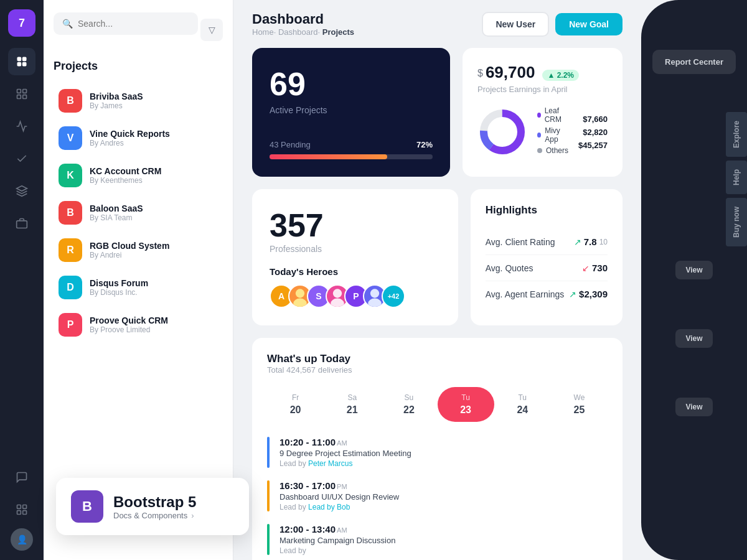 The height and width of the screenshot is (560, 747). Describe the element at coordinates (557, 151) in the screenshot. I see `legend-name-others: Others` at that location.